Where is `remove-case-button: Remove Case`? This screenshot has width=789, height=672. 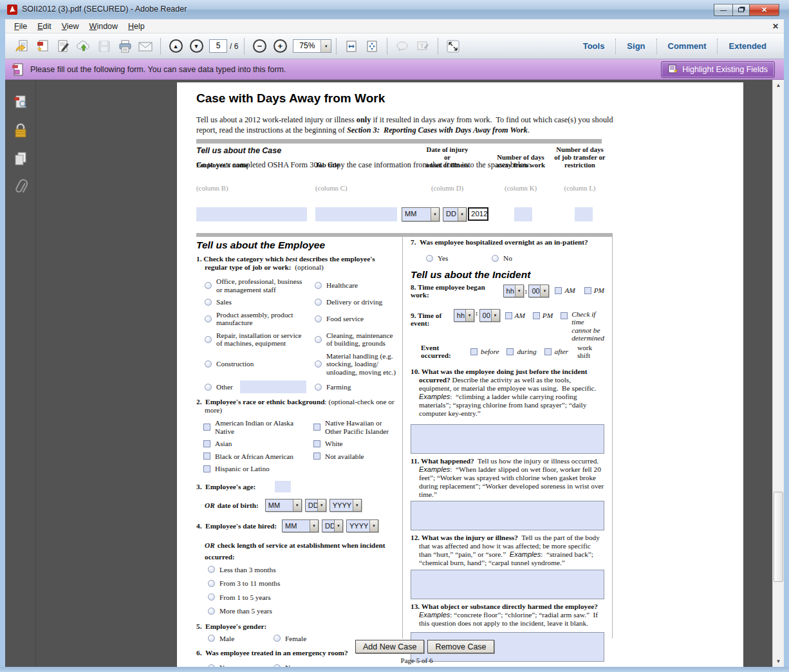 remove-case-button: Remove Case is located at coordinates (461, 646).